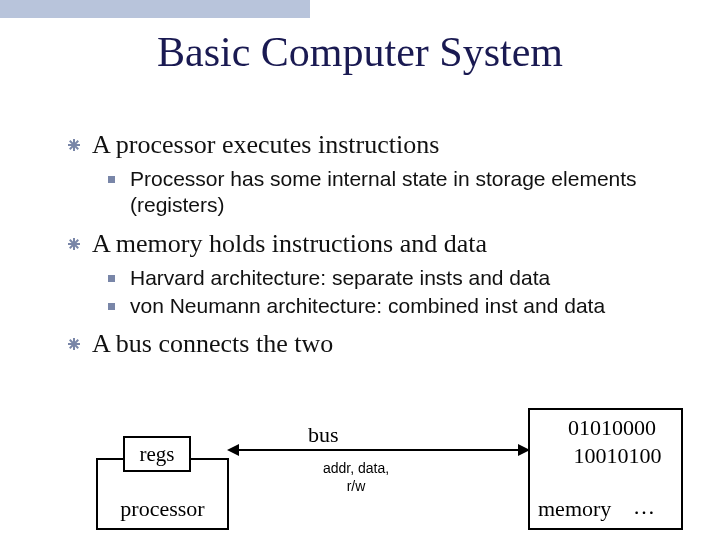 The width and height of the screenshot is (720, 540). What do you see at coordinates (615, 428) in the screenshot?
I see `memory-line: 01010000` at bounding box center [615, 428].